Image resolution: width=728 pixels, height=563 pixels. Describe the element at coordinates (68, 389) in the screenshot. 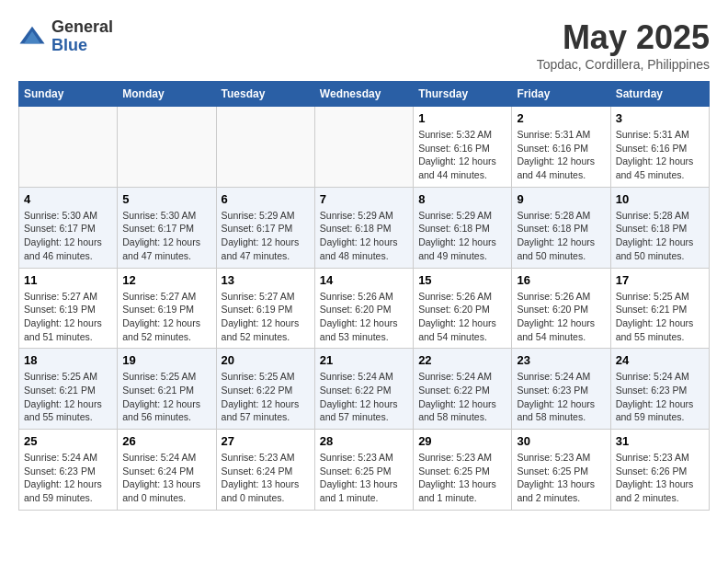

I see `calendar-cell: 18Sunrise: 5:25 AM Sunset: 6:21 PM Dayli…` at that location.